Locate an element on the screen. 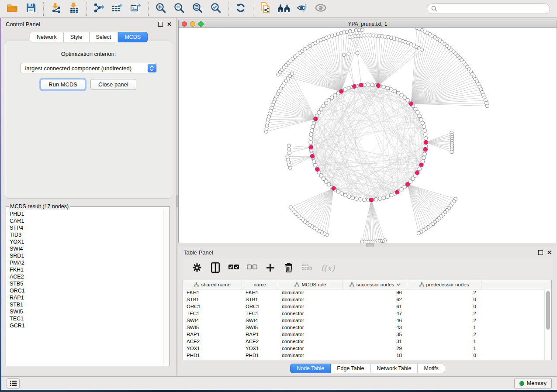 The height and width of the screenshot is (392, 557). show-all-button is located at coordinates (321, 9).